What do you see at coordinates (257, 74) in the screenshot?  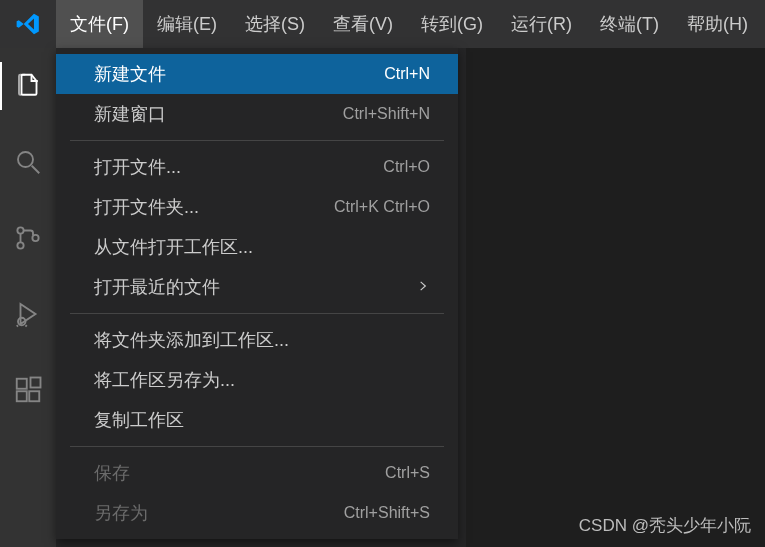 I see `menu-new-file: 新建文件 Ctrl+N` at bounding box center [257, 74].